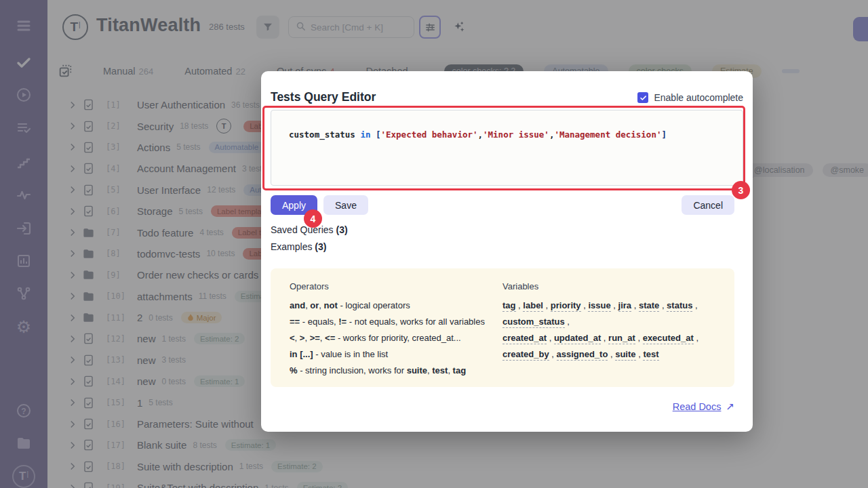  What do you see at coordinates (704, 407) in the screenshot?
I see `read-docs-link: Read Docs ↗` at bounding box center [704, 407].